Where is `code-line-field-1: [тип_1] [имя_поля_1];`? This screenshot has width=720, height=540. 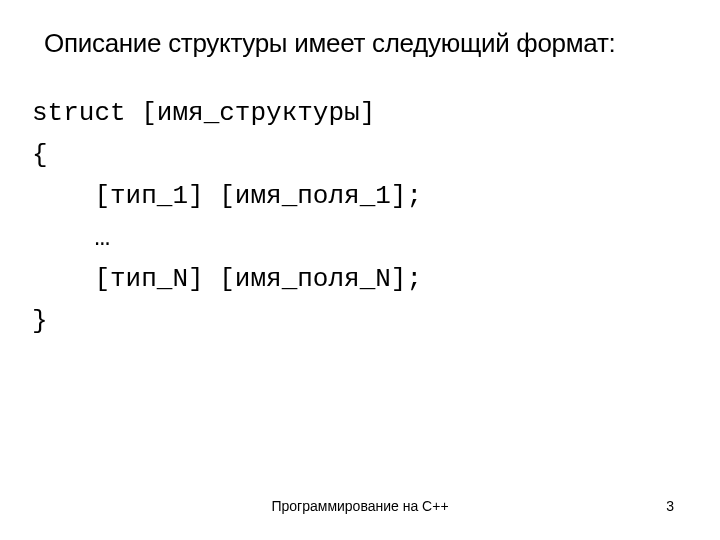 code-line-field-1: [тип_1] [имя_поля_1]; is located at coordinates (361, 197).